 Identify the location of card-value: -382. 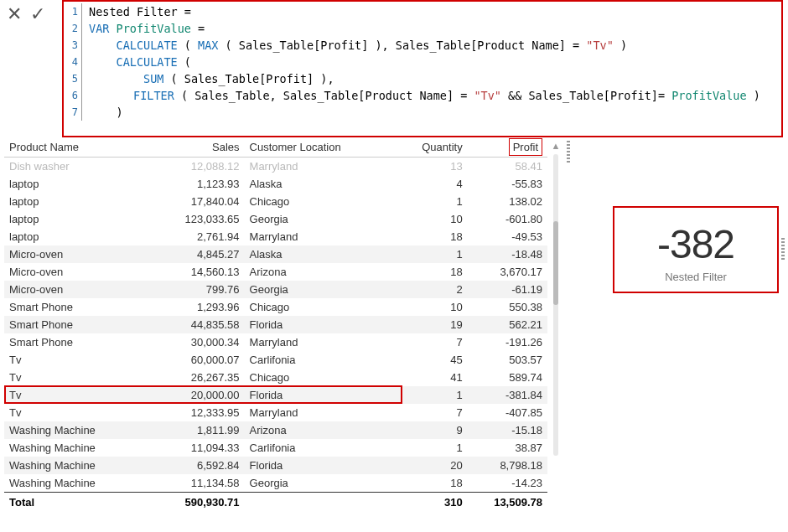
(696, 245).